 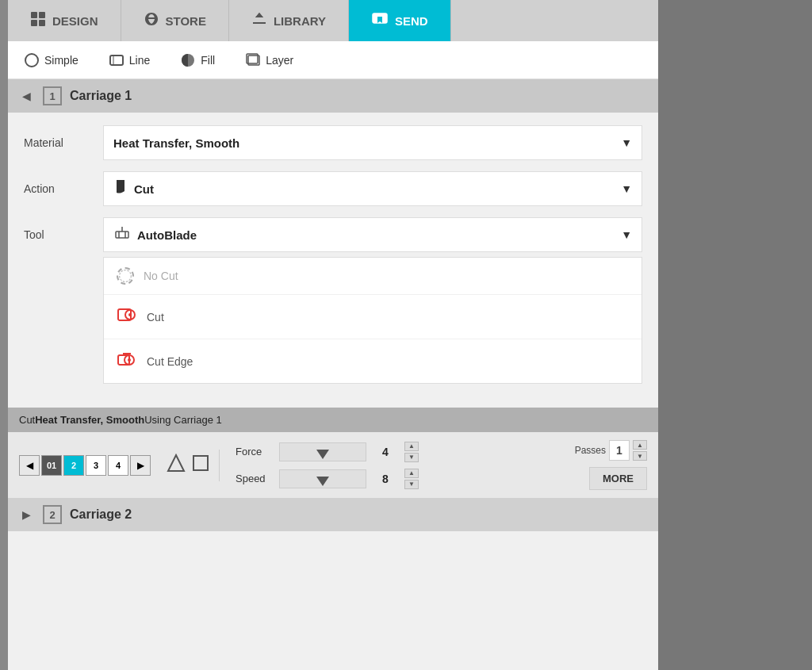 I want to click on slider-group: Force 4 ▲ ▼ Speed 8 ▲ ▼, so click(x=401, y=465).